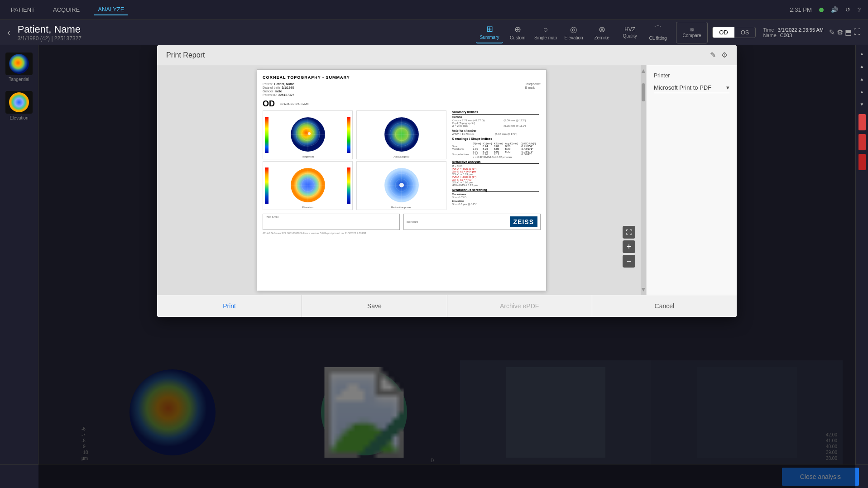  I want to click on tool-elevation: ◎ Elevation, so click(574, 33).